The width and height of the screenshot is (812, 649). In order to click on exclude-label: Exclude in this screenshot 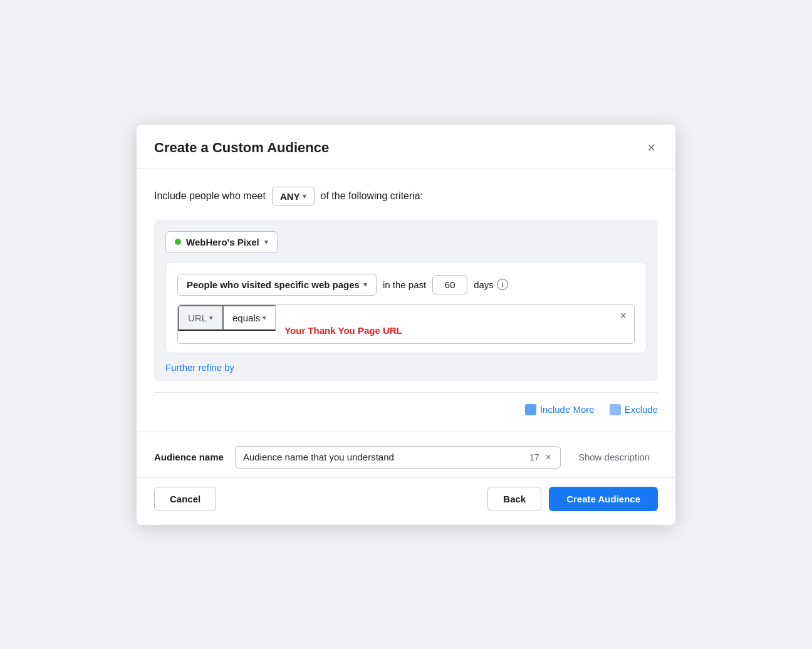, I will do `click(642, 410)`.